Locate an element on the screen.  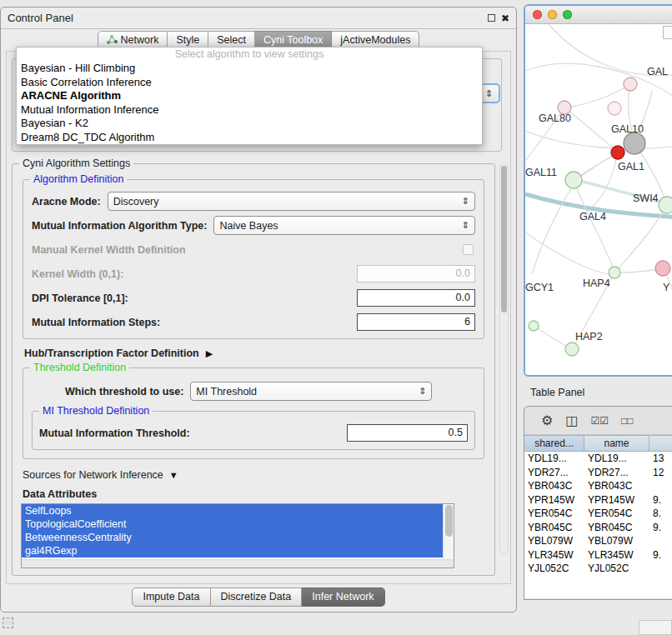
table-row: YDR27...YDR27...12 is located at coordinates (599, 473).